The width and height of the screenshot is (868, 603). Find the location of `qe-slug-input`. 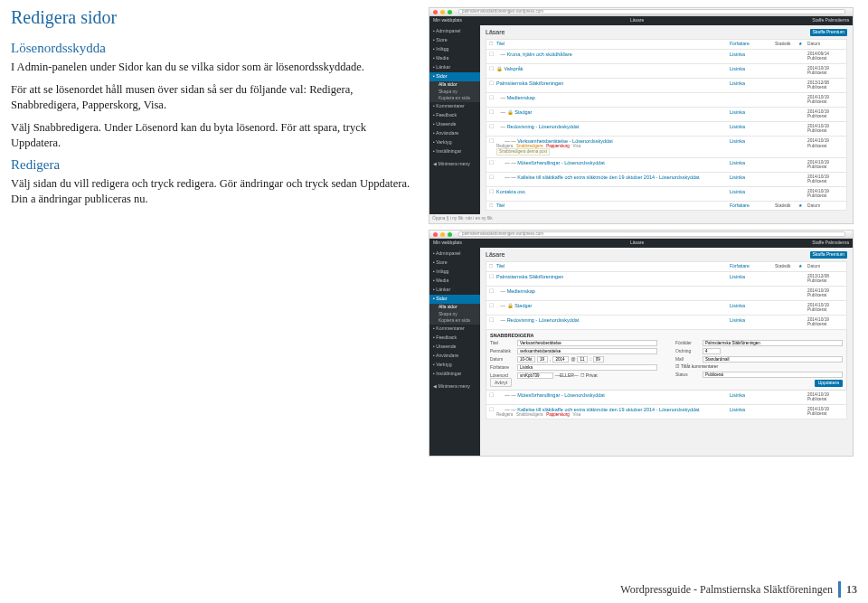

qe-slug-input is located at coordinates (588, 351).